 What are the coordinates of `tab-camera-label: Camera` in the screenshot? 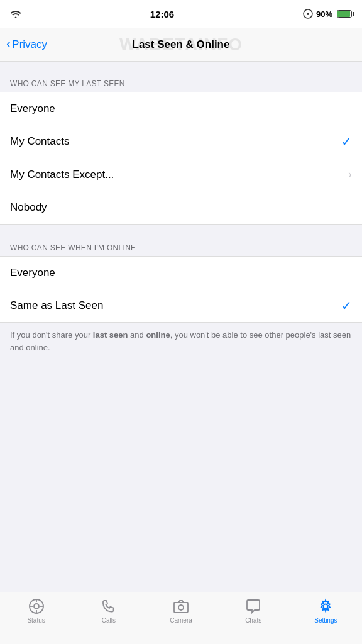 It's located at (181, 620).